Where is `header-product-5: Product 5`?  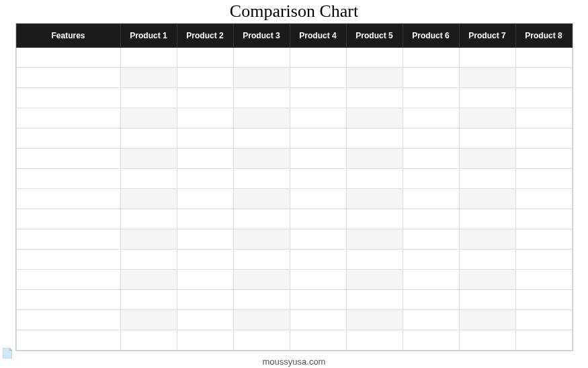
header-product-5: Product 5 is located at coordinates (374, 36).